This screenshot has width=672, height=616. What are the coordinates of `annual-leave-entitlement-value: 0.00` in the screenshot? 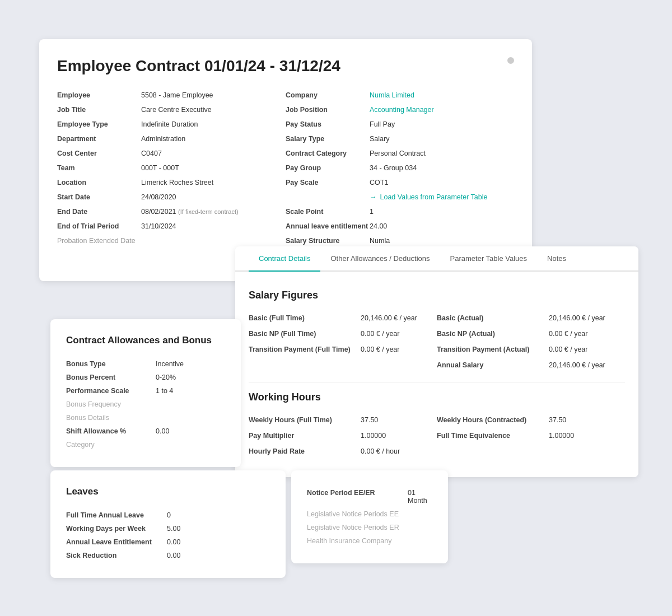 It's located at (174, 542).